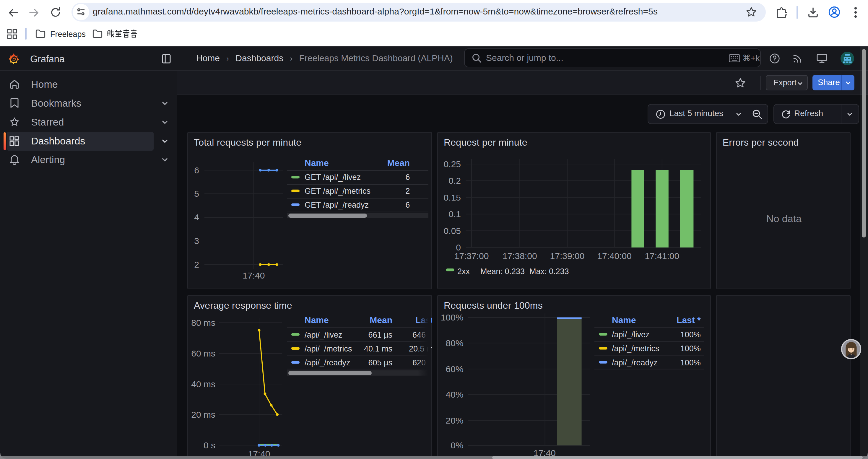 The width and height of the screenshot is (868, 459). I want to click on svg-text: GET /api/_/readyz, so click(337, 205).